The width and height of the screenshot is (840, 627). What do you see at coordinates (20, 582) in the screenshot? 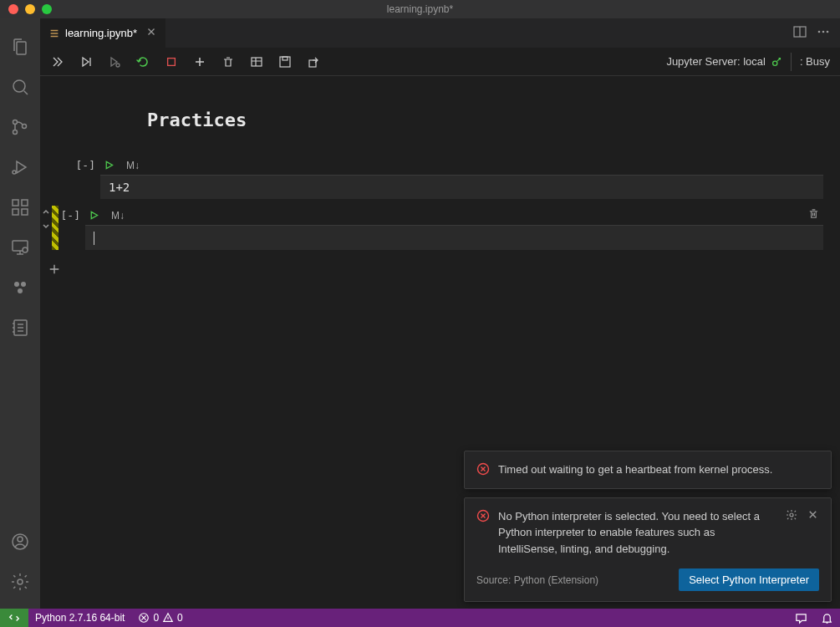
I see `settings-gear-icon` at bounding box center [20, 582].